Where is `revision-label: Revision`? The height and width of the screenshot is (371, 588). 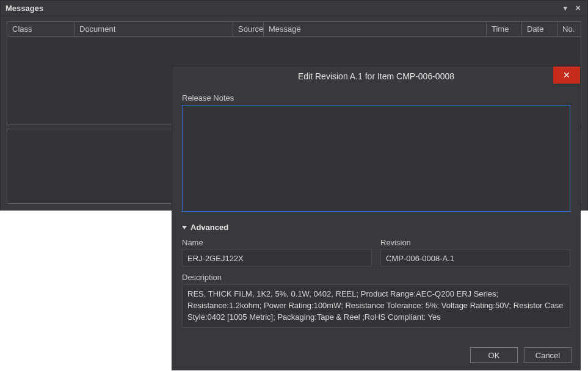
revision-label: Revision is located at coordinates (475, 243).